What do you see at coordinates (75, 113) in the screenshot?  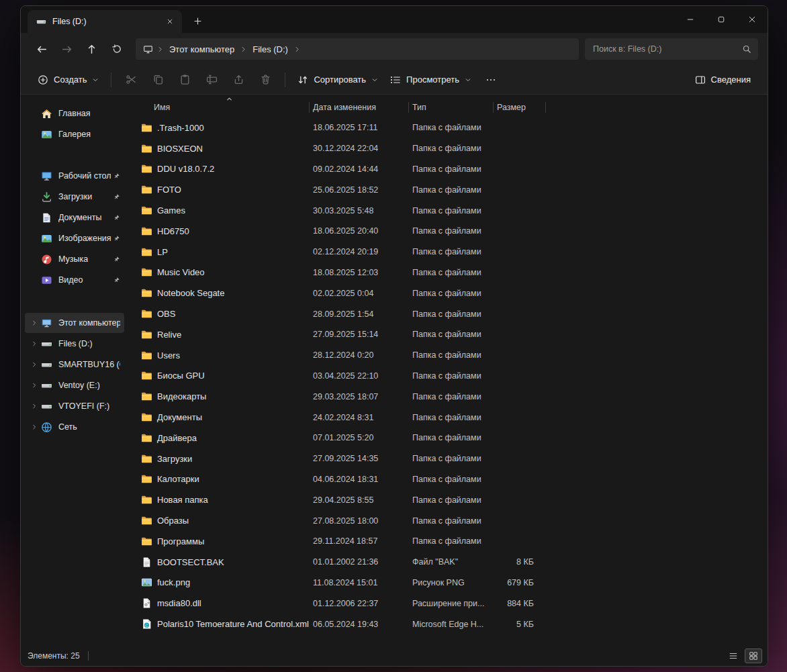 I see `sidebar-item-home: Главная` at bounding box center [75, 113].